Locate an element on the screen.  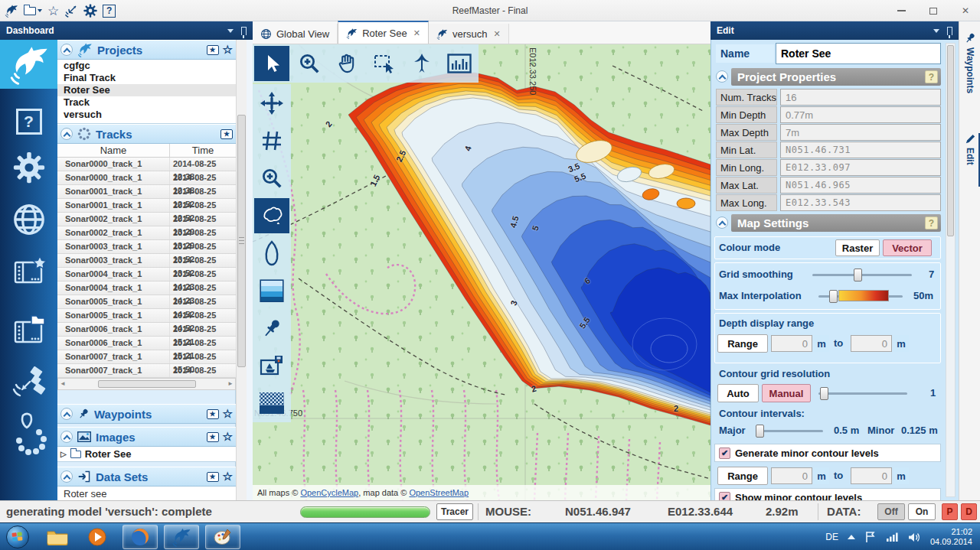
tab-versuch: versuch ✕ is located at coordinates (469, 34).